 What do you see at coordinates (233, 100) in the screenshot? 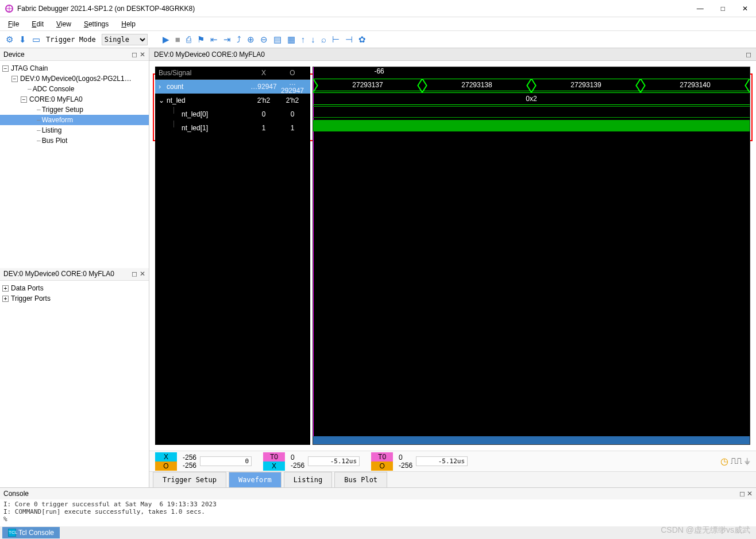
I see `signal-row-ntled: ⌄ nt_led 2'h2 2'h2` at bounding box center [233, 100].